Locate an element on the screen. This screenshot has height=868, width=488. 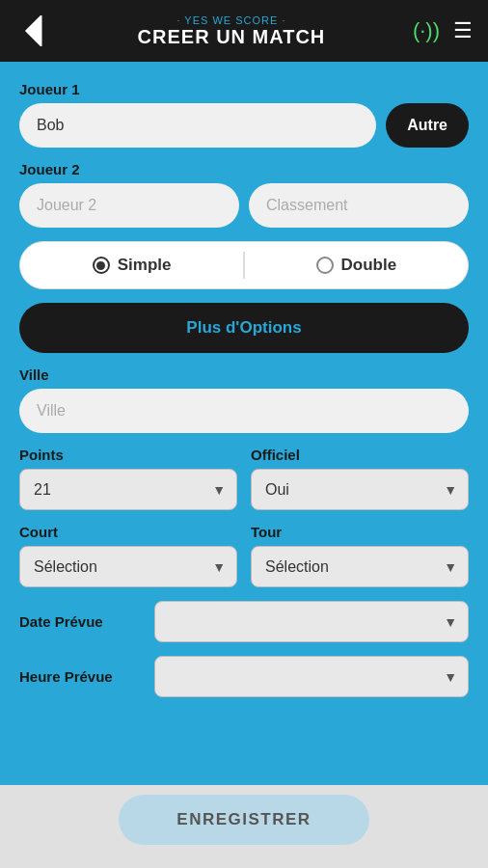
officiel-select: Oui Non is located at coordinates (360, 490).